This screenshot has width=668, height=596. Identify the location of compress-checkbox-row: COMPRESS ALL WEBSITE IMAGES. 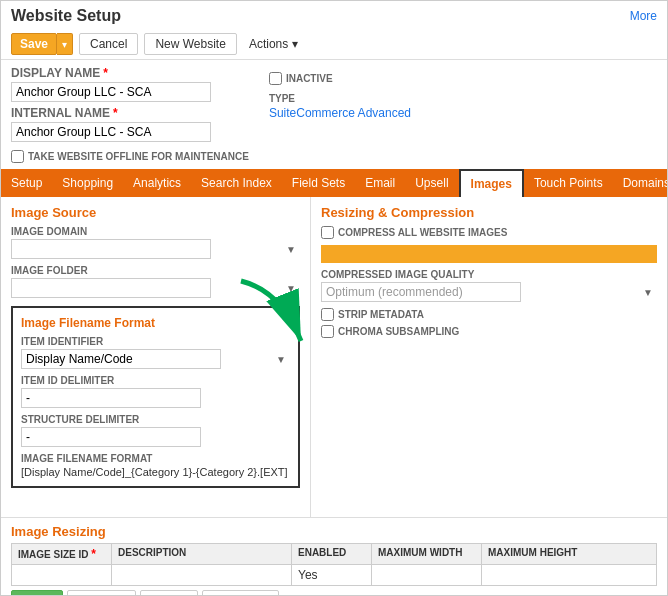
(489, 232).